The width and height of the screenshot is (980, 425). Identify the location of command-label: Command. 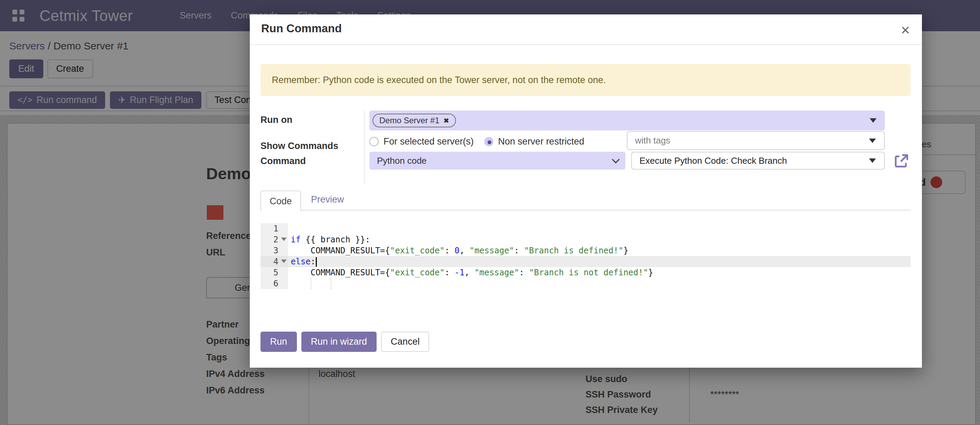
(283, 161).